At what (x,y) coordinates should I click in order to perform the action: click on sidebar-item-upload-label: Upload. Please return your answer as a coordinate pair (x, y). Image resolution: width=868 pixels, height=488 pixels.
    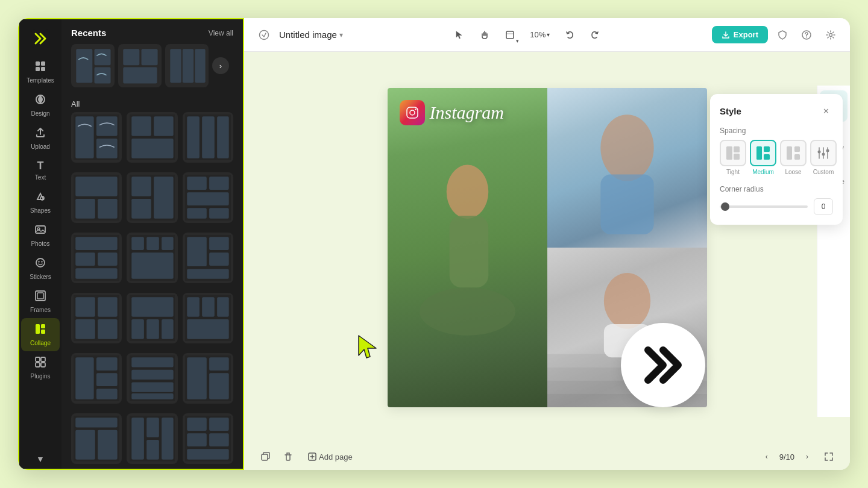
    Looking at the image, I should click on (40, 147).